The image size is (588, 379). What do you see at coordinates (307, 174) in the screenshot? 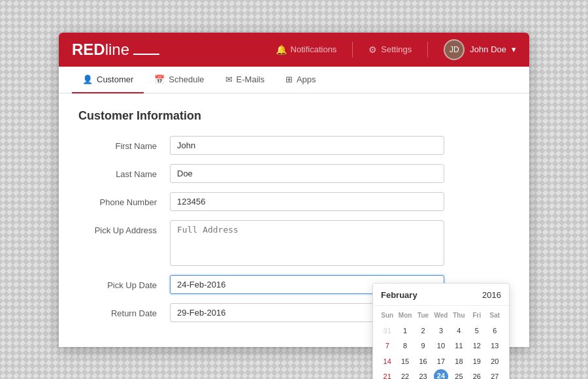
I see `last-name-input` at bounding box center [307, 174].